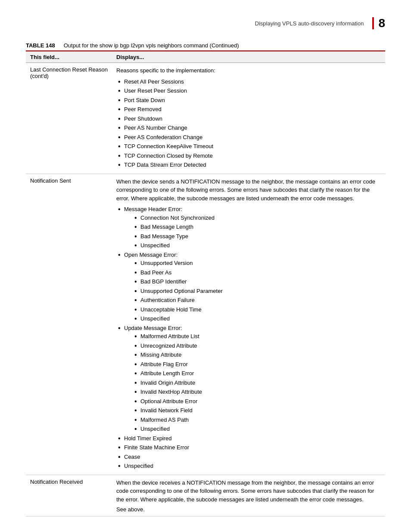 This screenshot has width=411, height=532. I want to click on header-title: Displaying VPLS auto-discovery informati…, so click(309, 23).